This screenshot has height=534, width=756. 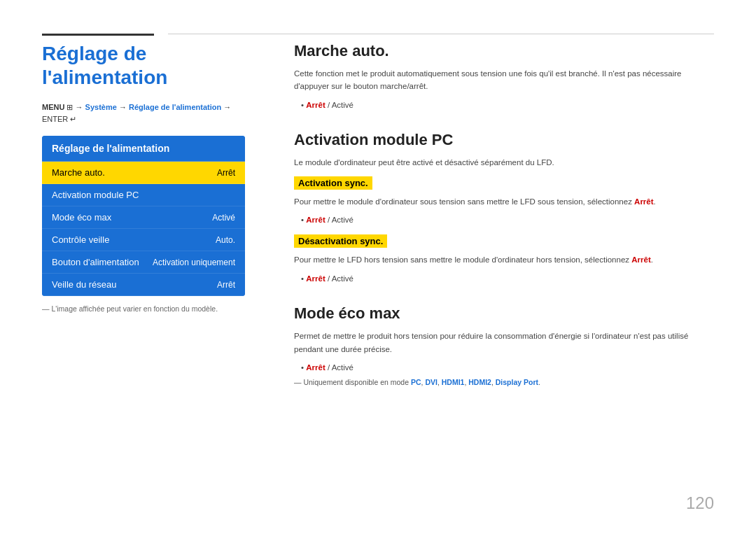 I want to click on activation-sync-bullet: Arrêt / Activé, so click(x=507, y=220).